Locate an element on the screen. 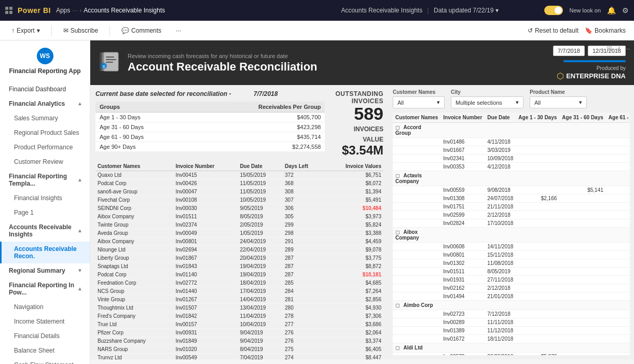 The image size is (634, 364). ar-row: Inv02162 2/12/2018 $3,388 is located at coordinates (512, 288).